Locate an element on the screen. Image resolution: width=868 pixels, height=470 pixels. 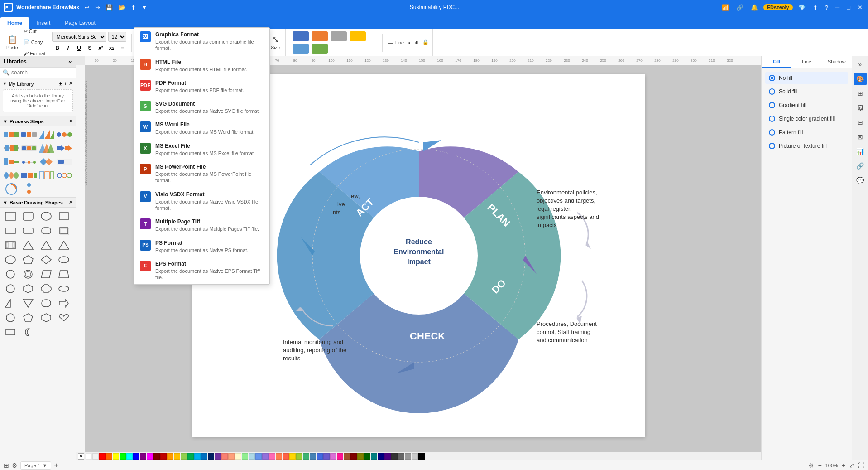
color-swatch-maroon is located at coordinates (354, 456).